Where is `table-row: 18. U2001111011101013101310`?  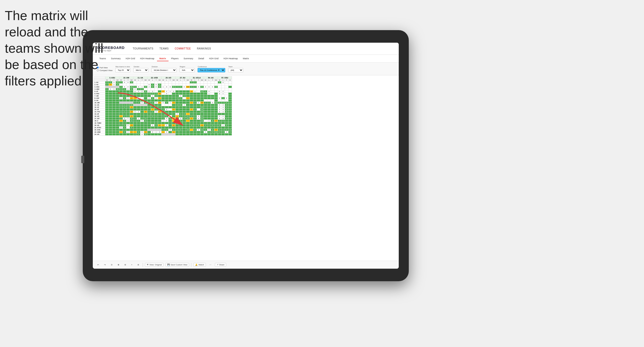
table-row: 18. U2001111011101013101310 is located at coordinates (163, 121).